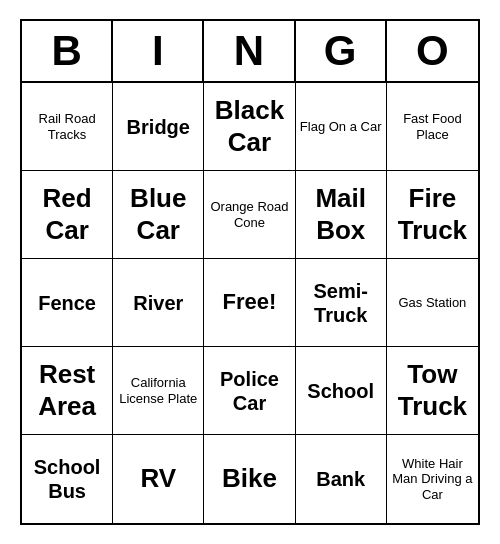 The height and width of the screenshot is (544, 500). What do you see at coordinates (342, 215) in the screenshot?
I see `bingo-cell-8: Mail Box` at bounding box center [342, 215].